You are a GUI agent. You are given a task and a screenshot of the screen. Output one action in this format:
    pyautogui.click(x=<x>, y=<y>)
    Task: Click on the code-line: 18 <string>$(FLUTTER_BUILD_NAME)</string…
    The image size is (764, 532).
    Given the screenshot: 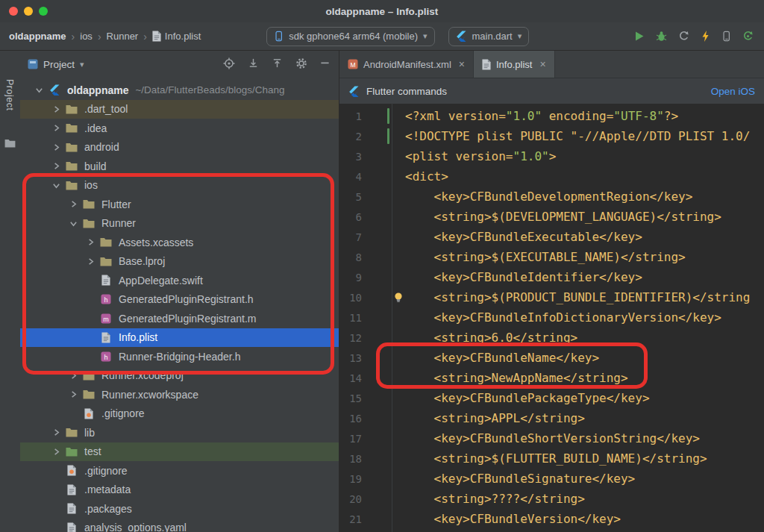 What is the action you would take?
    pyautogui.click(x=552, y=458)
    